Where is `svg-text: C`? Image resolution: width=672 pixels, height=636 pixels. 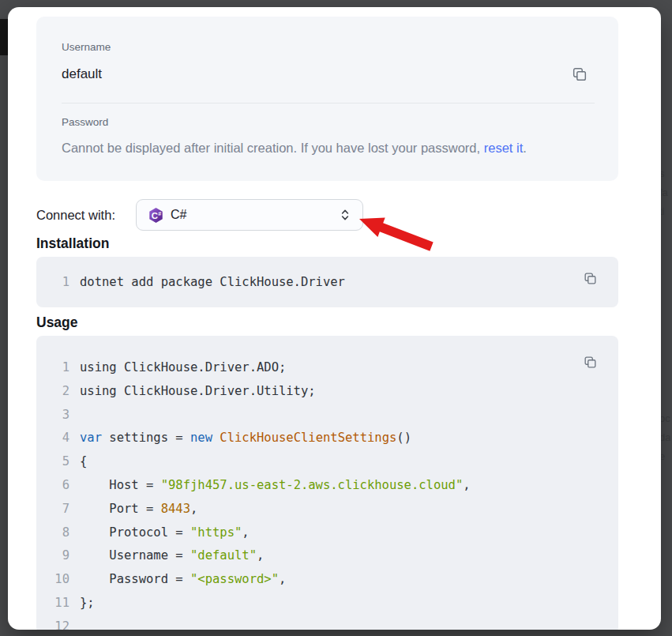
svg-text: C is located at coordinates (155, 215).